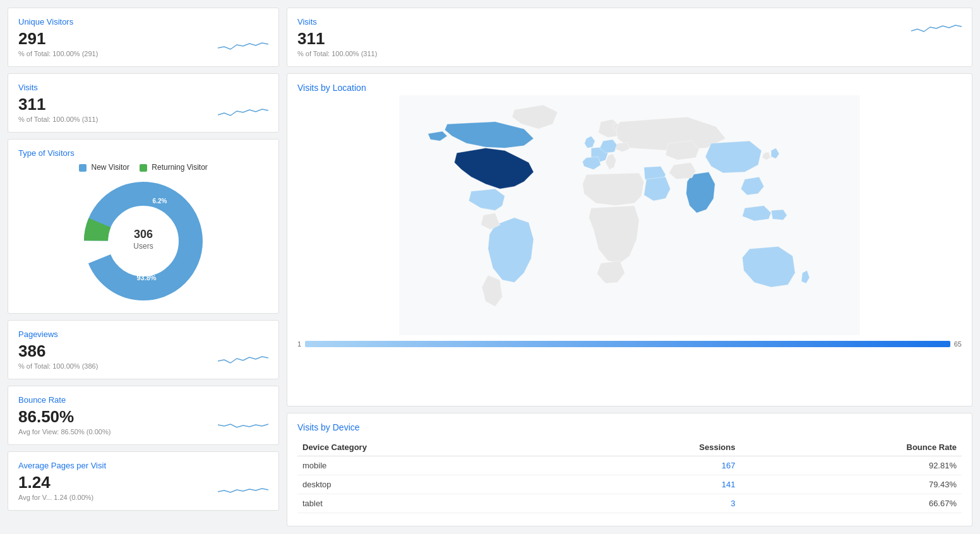 This screenshot has height=534, width=980. What do you see at coordinates (655, 466) in the screenshot?
I see `sessions-cell: 167` at bounding box center [655, 466].